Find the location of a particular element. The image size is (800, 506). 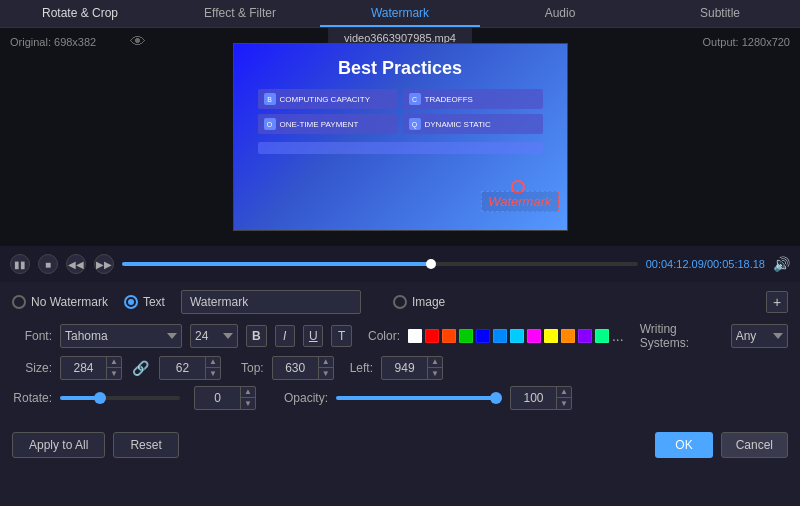

top-up-arrow: ▲ is located at coordinates (326, 362).